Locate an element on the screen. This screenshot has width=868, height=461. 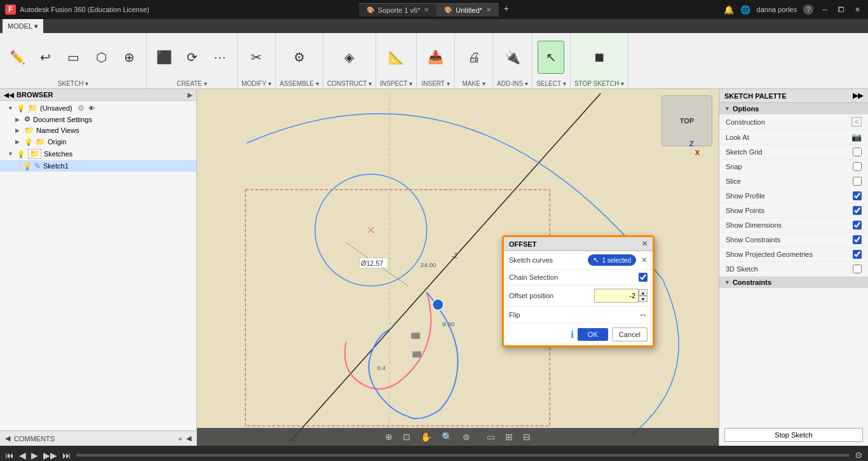
selected-badge: ↖ 1 selected is located at coordinates (612, 260).